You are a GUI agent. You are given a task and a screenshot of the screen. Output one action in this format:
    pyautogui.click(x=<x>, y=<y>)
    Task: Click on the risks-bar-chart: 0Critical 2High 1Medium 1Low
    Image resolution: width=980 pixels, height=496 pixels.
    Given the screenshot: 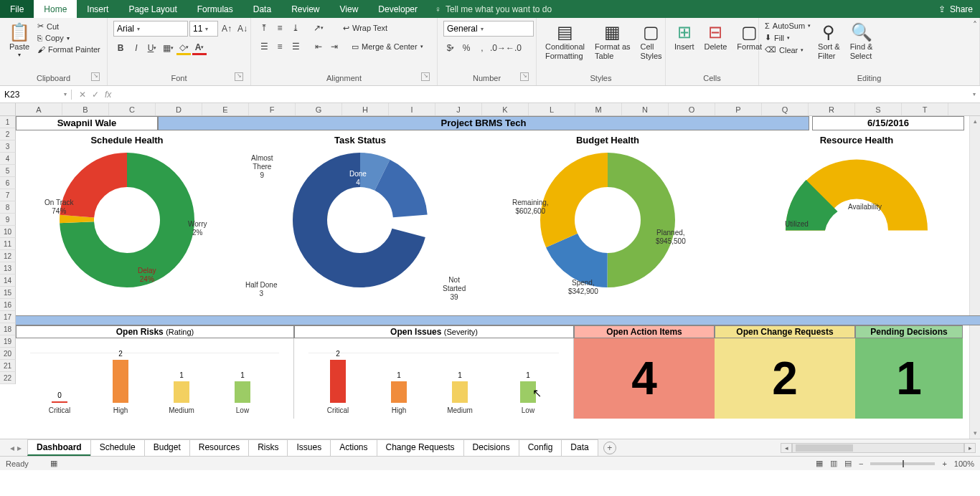 What is the action you would take?
    pyautogui.click(x=155, y=378)
    